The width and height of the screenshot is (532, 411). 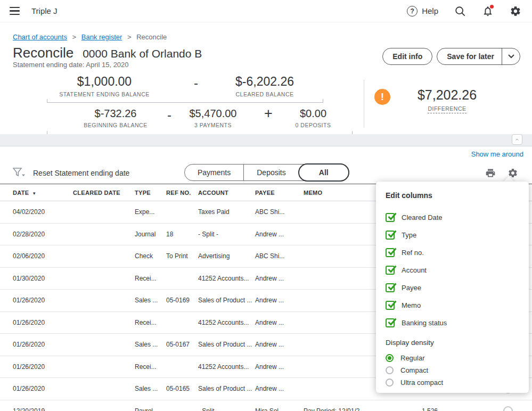 What do you see at coordinates (213, 118) in the screenshot?
I see `payments-total: $5,470.00 3 PAYMENTS` at bounding box center [213, 118].